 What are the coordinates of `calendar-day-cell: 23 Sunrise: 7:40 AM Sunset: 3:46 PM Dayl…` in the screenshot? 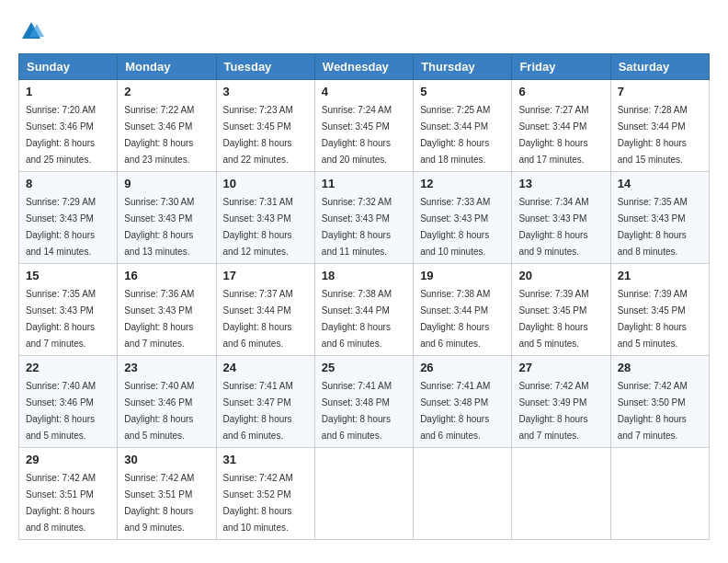 It's located at (167, 402).